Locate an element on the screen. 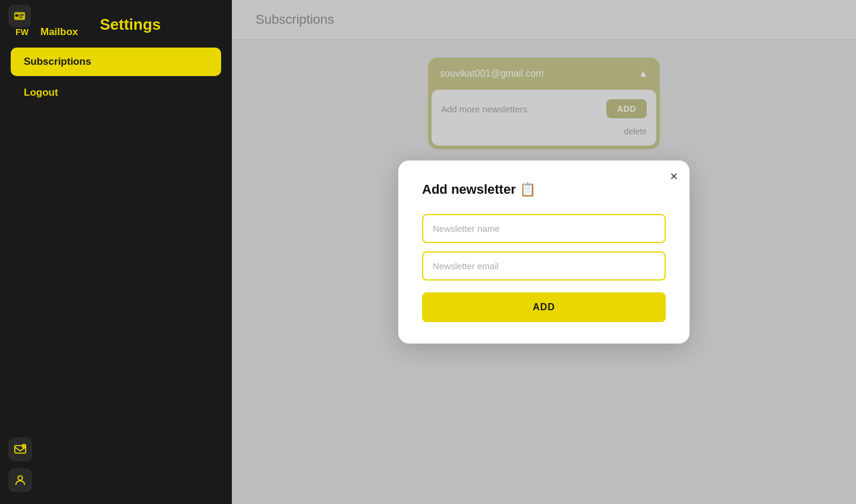 This screenshot has height=504, width=856. modal-close-button: × is located at coordinates (674, 177).